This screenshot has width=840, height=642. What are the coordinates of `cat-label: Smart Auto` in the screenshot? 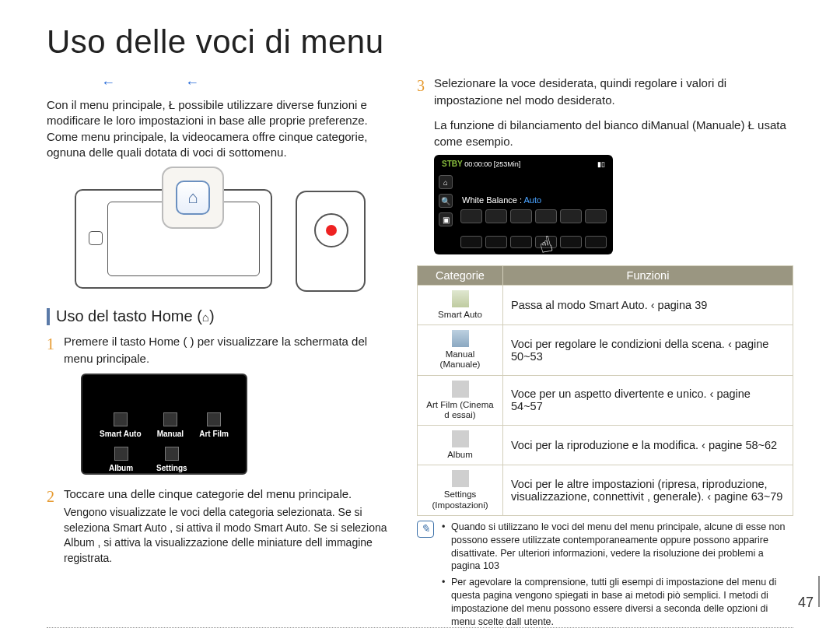 It's located at (460, 314).